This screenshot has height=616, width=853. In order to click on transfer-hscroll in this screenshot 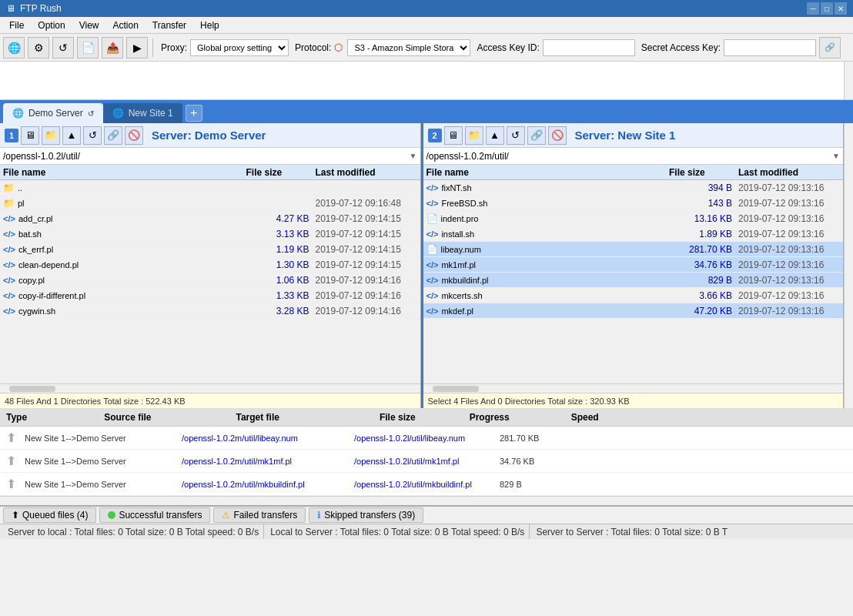, I will do `click(426, 500)`.